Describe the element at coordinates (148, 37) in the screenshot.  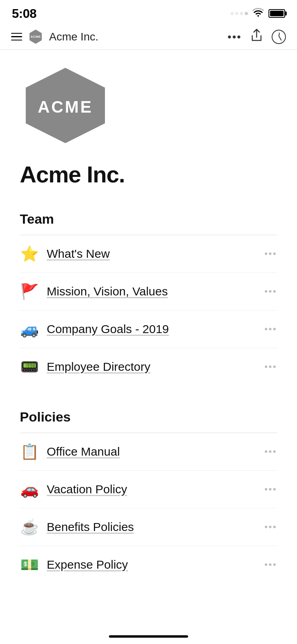
I see `nav-bar: ACME Acme Inc. •••` at that location.